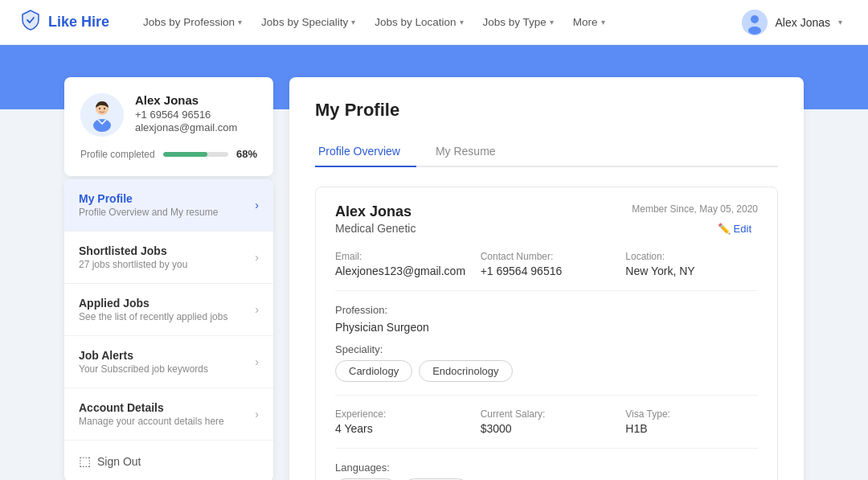 Image resolution: width=868 pixels, height=480 pixels. Describe the element at coordinates (148, 212) in the screenshot. I see `sidebar-item-sub: Profile Overview and My resume` at that location.